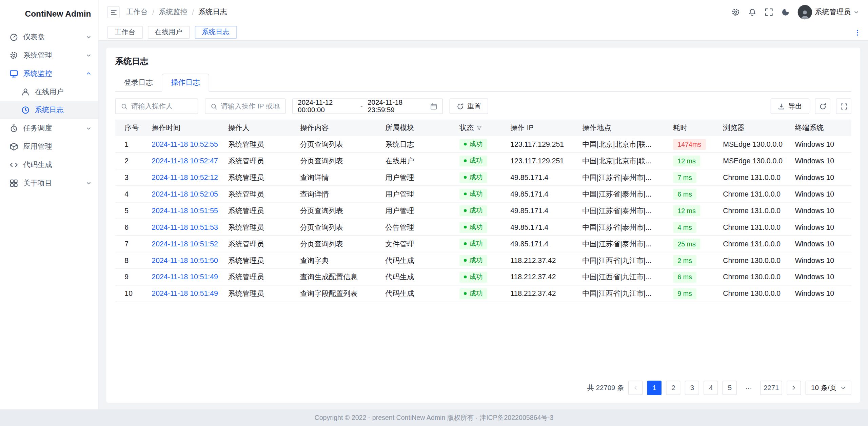  I want to click on reset-button: 重置, so click(469, 106).